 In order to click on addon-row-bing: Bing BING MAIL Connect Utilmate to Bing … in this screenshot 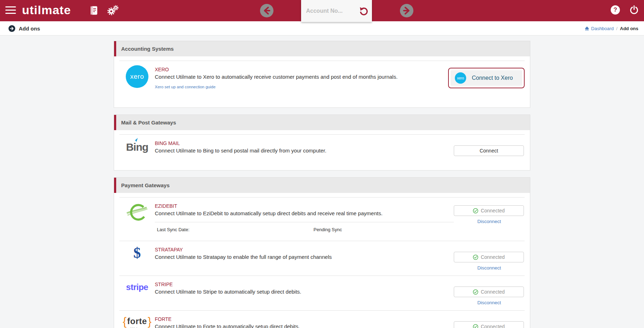, I will do `click(322, 148)`.